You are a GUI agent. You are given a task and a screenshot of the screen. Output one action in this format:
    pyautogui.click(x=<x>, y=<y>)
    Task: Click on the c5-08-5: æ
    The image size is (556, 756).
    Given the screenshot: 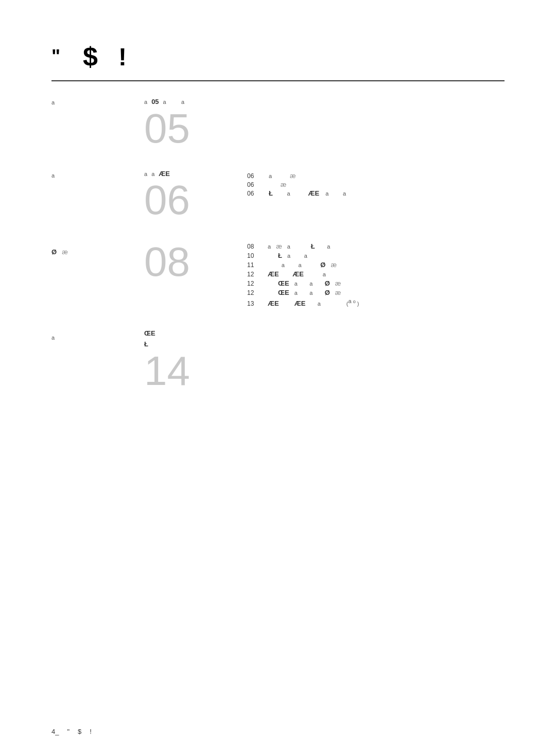 What is the action you would take?
    pyautogui.click(x=338, y=283)
    